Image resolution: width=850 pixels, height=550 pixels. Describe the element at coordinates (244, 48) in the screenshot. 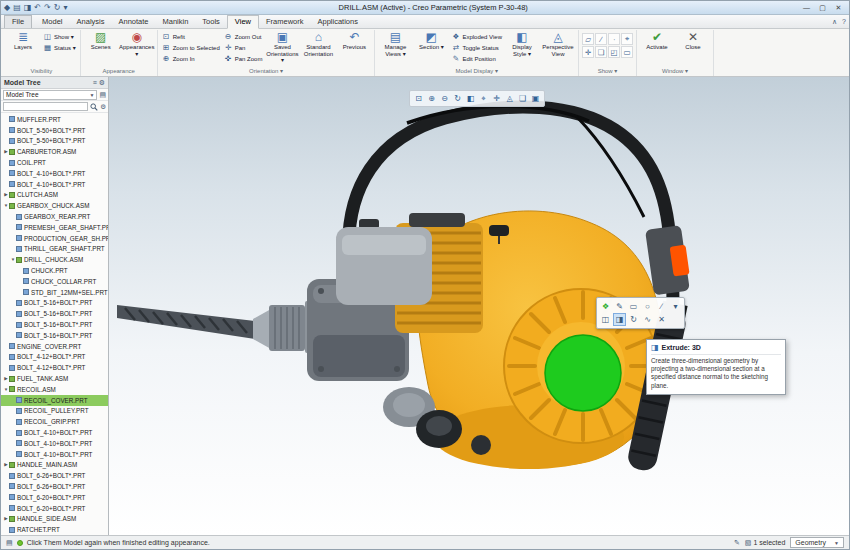

I see `pan-button: ✛Pan` at that location.